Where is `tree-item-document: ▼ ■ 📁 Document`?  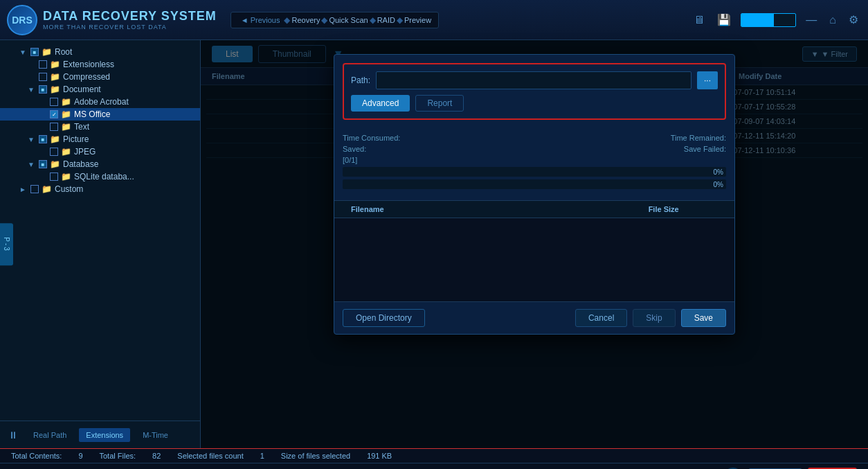 tree-item-document: ▼ ■ 📁 Document is located at coordinates (100, 89).